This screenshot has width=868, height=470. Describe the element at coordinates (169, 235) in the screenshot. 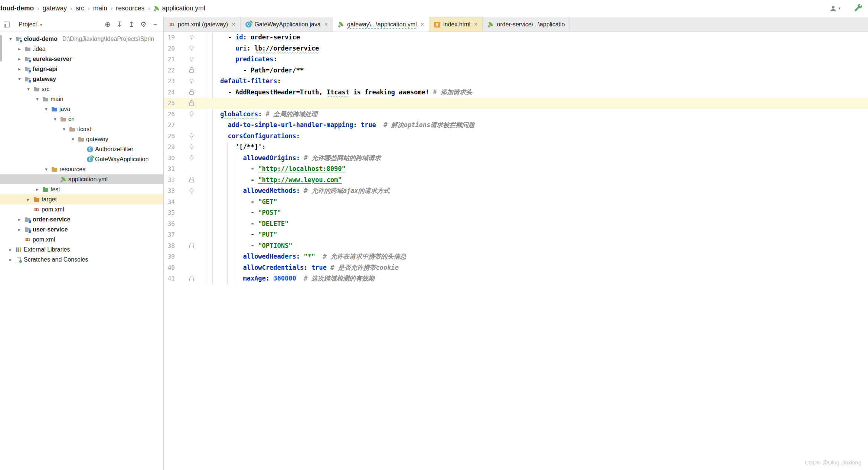

I see `line-number: 37` at that location.